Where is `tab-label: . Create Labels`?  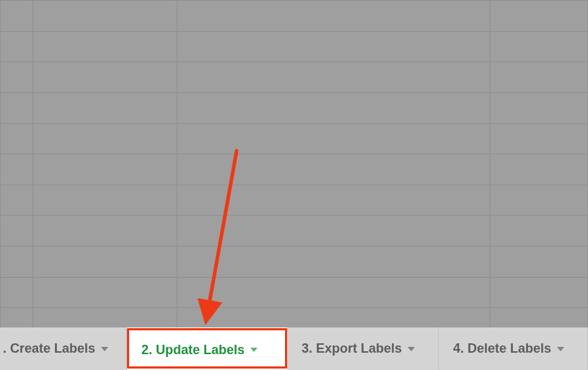
tab-label: . Create Labels is located at coordinates (49, 349).